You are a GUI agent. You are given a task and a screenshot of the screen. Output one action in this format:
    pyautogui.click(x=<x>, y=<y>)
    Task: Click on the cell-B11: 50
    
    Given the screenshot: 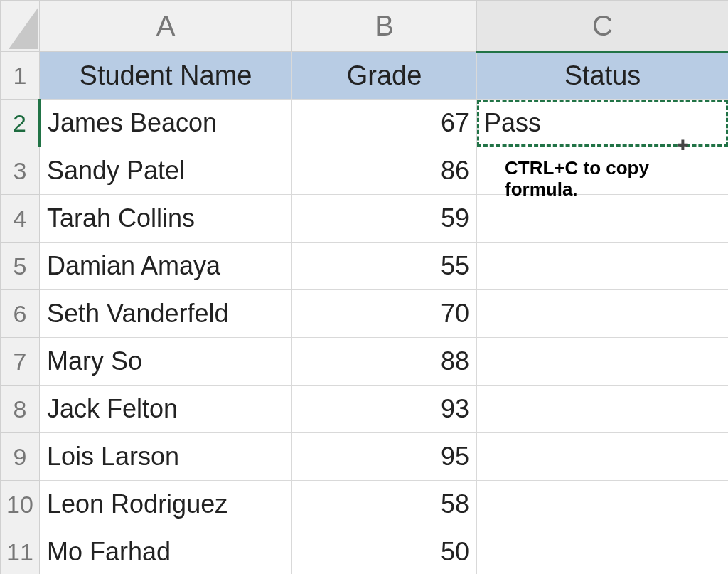 What is the action you would take?
    pyautogui.click(x=385, y=552)
    